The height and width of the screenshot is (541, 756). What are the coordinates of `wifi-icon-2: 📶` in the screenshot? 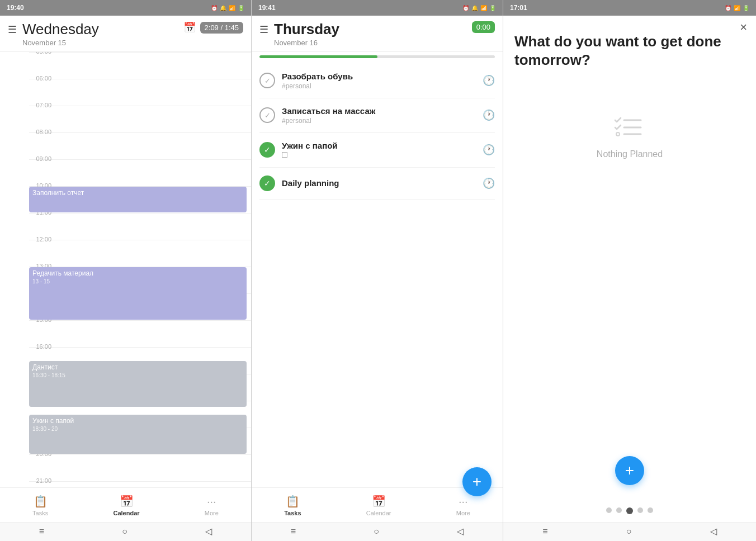 It's located at (484, 8).